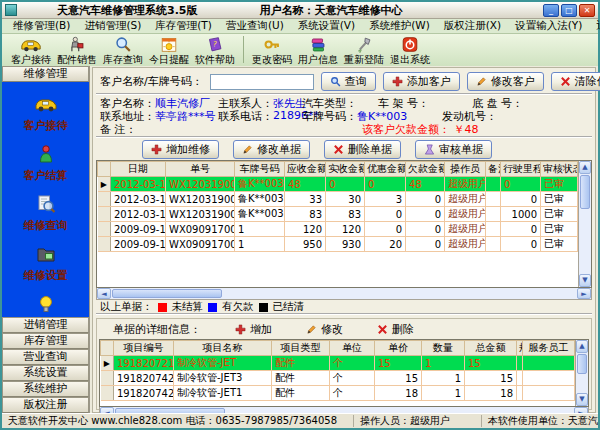 This screenshot has height=430, width=600. What do you see at coordinates (398, 348) in the screenshot?
I see `column-header: 单价` at bounding box center [398, 348].